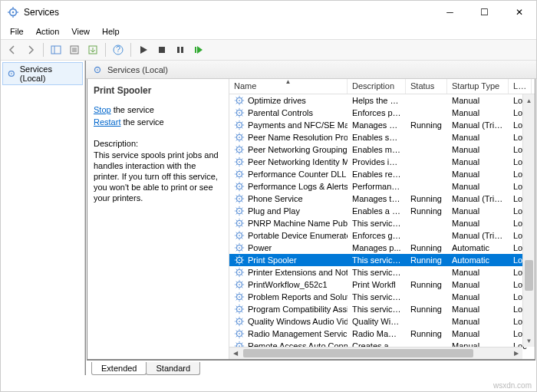  What do you see at coordinates (81, 31) in the screenshot?
I see `menu-view: View` at bounding box center [81, 31].